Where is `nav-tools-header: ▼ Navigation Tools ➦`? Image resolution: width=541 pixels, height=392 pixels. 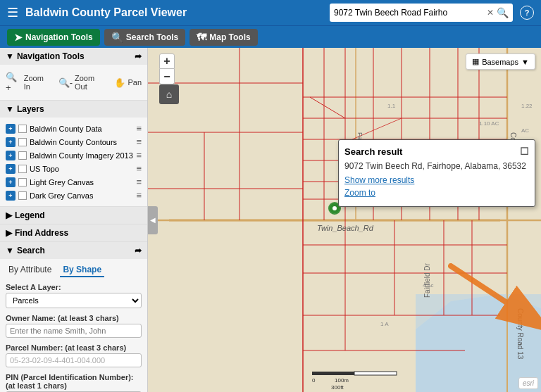 nav-tools-header: ▼ Navigation Tools ➦ is located at coordinates (73, 56).